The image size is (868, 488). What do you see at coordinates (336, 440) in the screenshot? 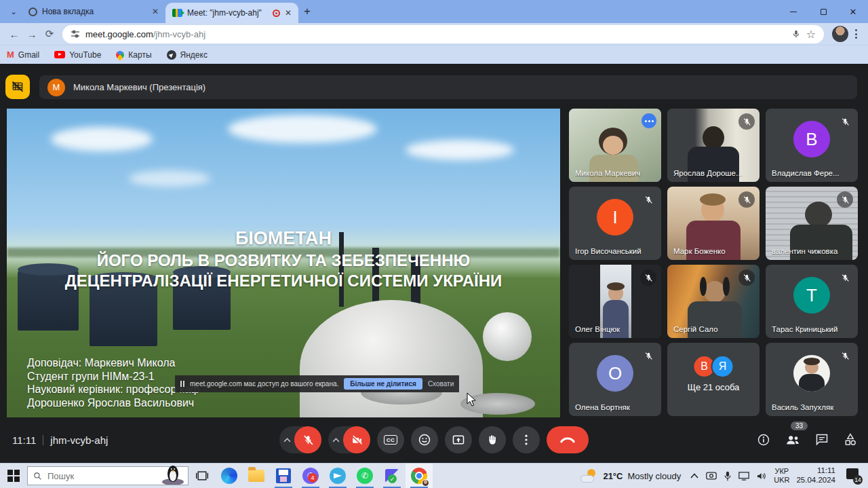
I see `camera-options-chevron-icon` at bounding box center [336, 440].